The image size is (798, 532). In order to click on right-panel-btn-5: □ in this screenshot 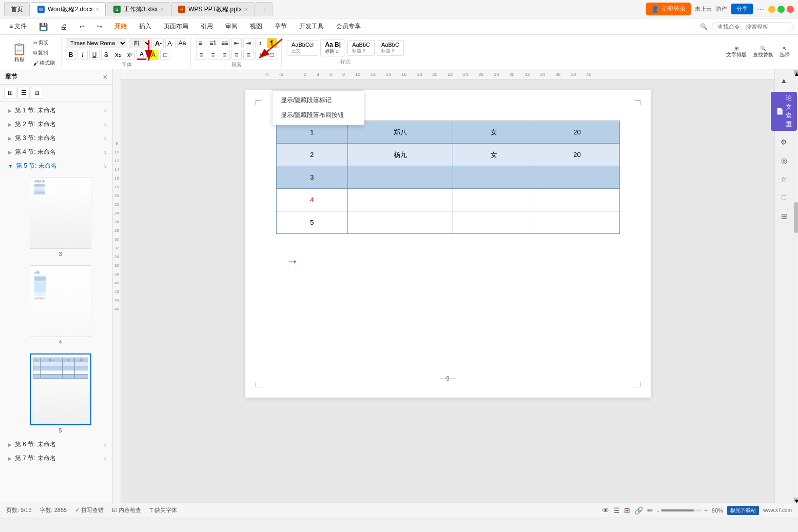, I will do `click(784, 198)`.